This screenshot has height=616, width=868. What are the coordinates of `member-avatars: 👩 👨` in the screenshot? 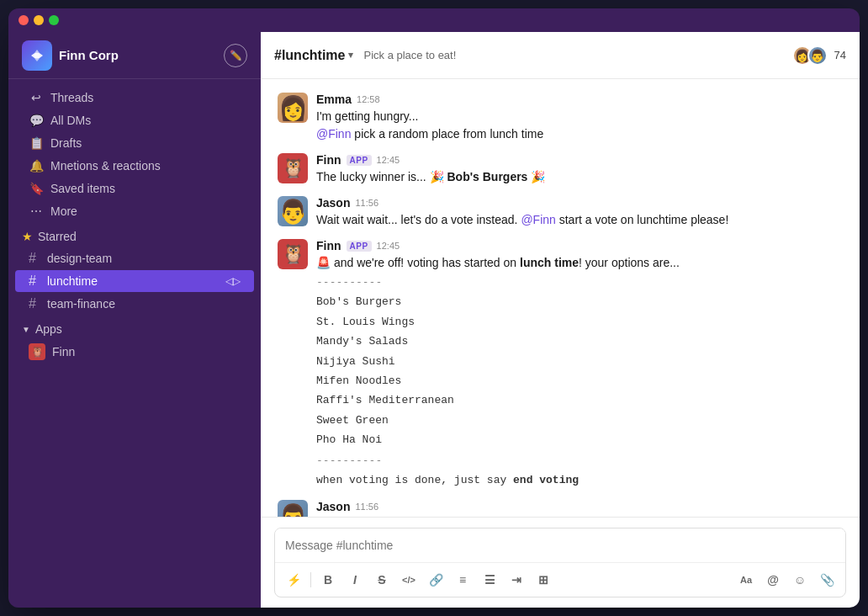 It's located at (810, 56).